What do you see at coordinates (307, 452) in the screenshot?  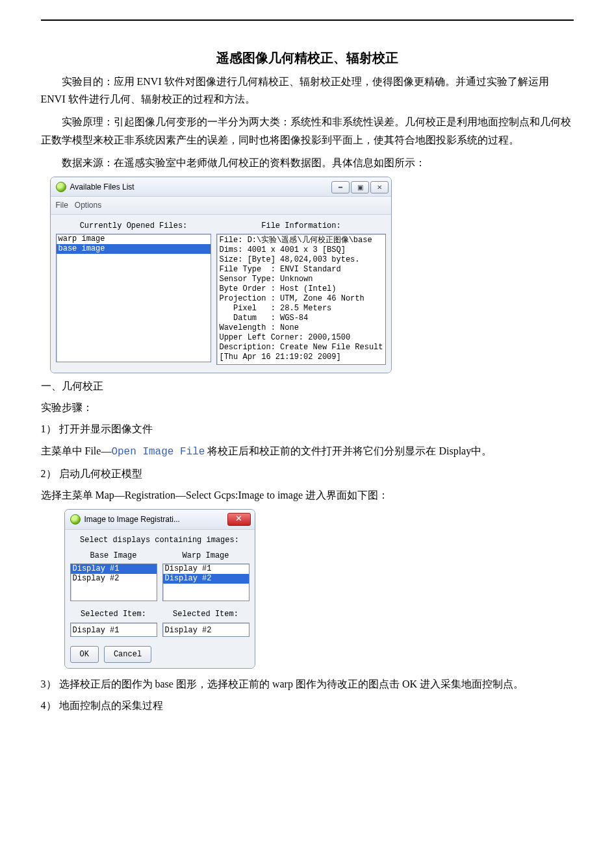 I see `step-1-desc: 主菜单中 File—Open Image File 将校正后和校正前的文件打开并…` at bounding box center [307, 452].